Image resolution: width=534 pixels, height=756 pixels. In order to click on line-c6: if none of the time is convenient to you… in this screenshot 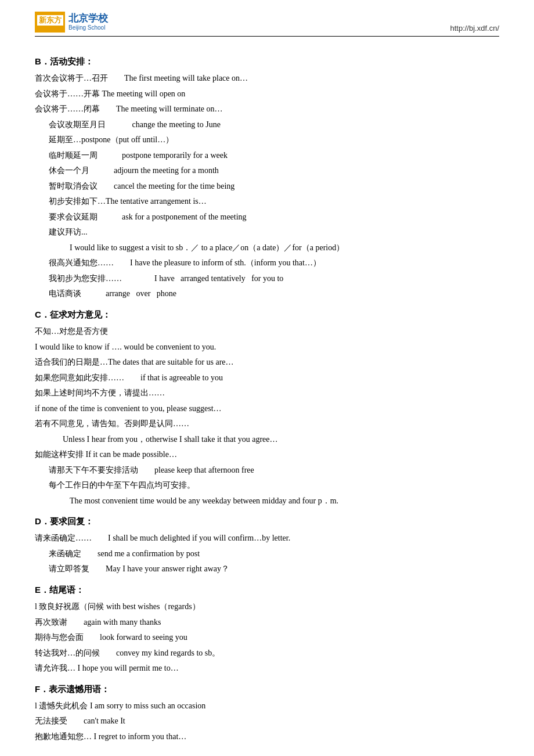, I will do `click(267, 409)`.